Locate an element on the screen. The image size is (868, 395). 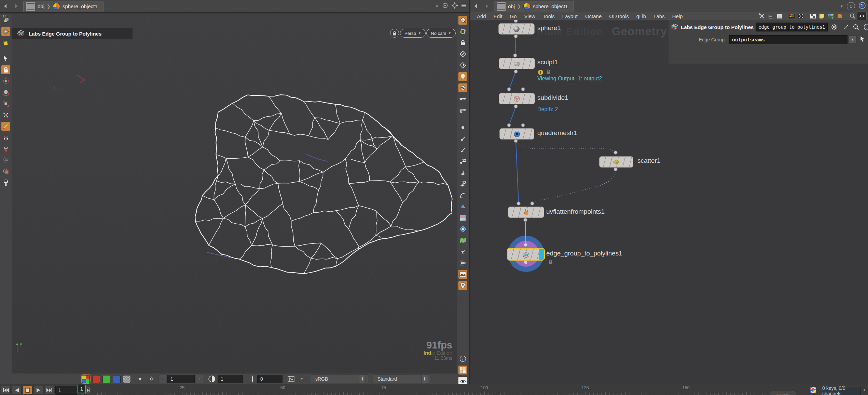
menu-edit: Edit is located at coordinates (498, 16).